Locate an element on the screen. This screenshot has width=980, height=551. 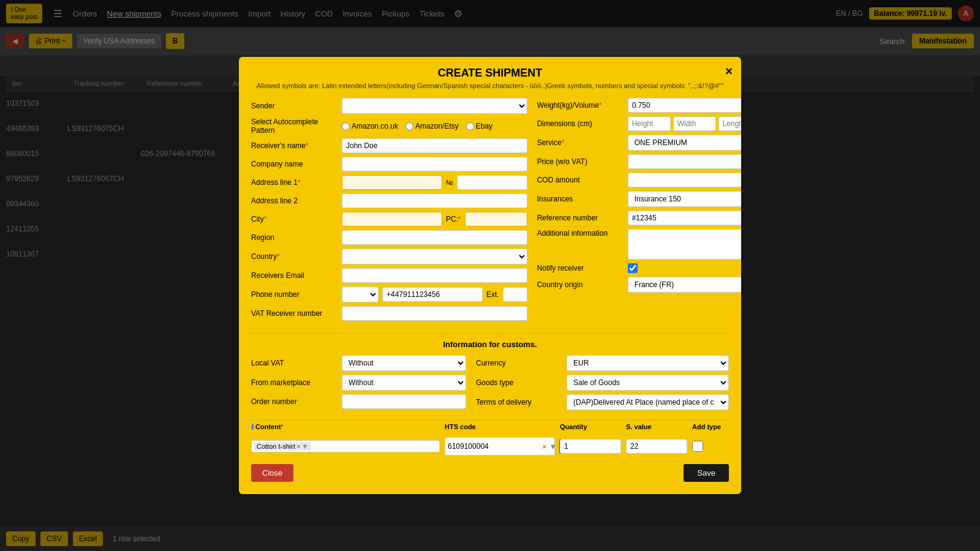
vat-row: VAT Receiver number is located at coordinates (390, 313).